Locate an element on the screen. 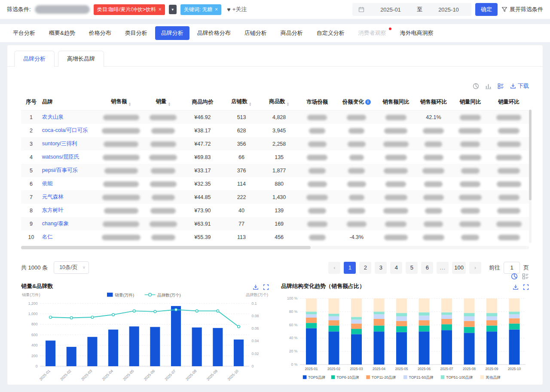  svg-text: 0.1 is located at coordinates (254, 303).